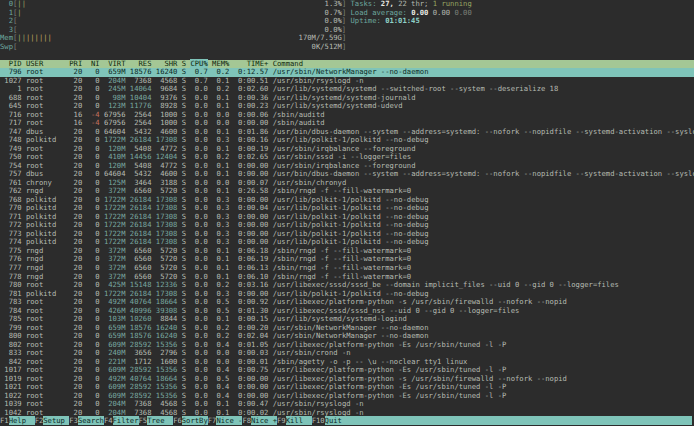 The width and height of the screenshot is (694, 426). What do you see at coordinates (327, 46) in the screenshot?
I see `swp-meter-value: 0K/512M` at bounding box center [327, 46].